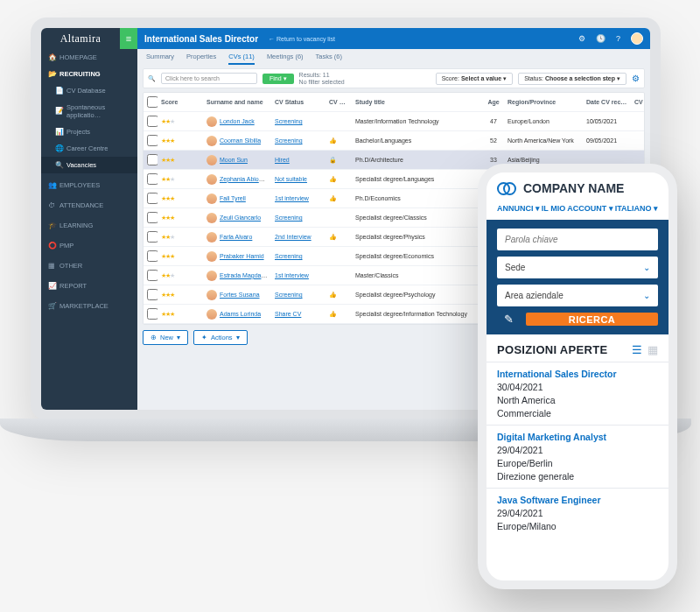 Image resolution: width=700 pixels, height=612 pixels. What do you see at coordinates (339, 102) in the screenshot?
I see `col-grade: CV grade` at bounding box center [339, 102].